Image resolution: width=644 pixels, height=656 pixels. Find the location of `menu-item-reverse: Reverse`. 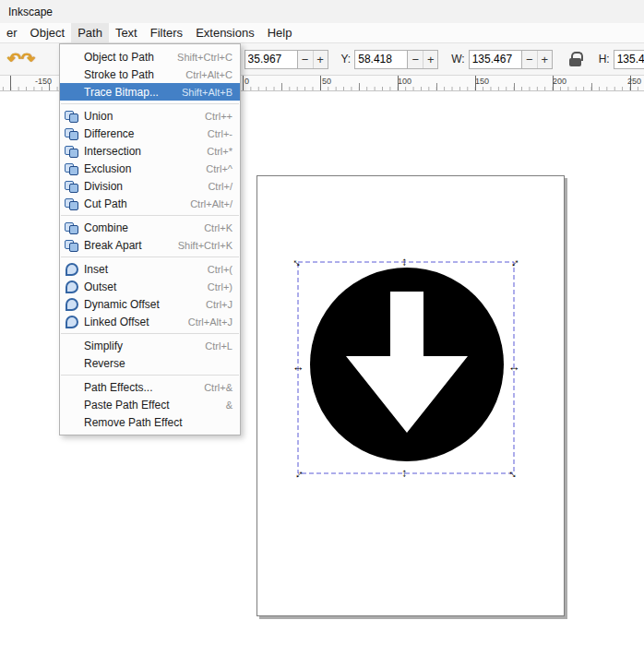

menu-item-reverse: Reverse is located at coordinates (149, 364).